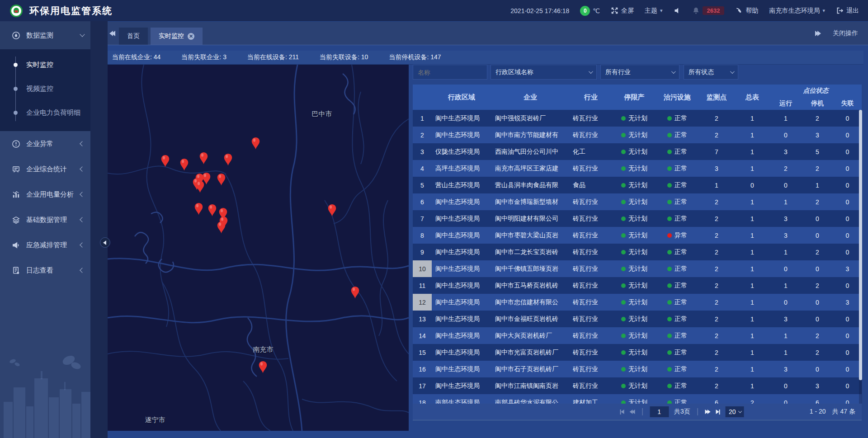 The height and width of the screenshot is (438, 868). What do you see at coordinates (543, 72) in the screenshot?
I see `region-select: 行政区域名称` at bounding box center [543, 72].